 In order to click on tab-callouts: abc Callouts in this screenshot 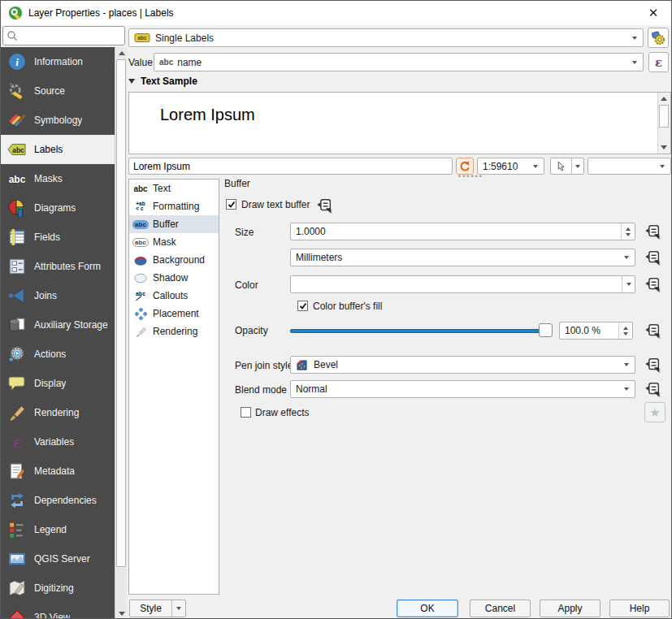, I will do `click(174, 296)`.